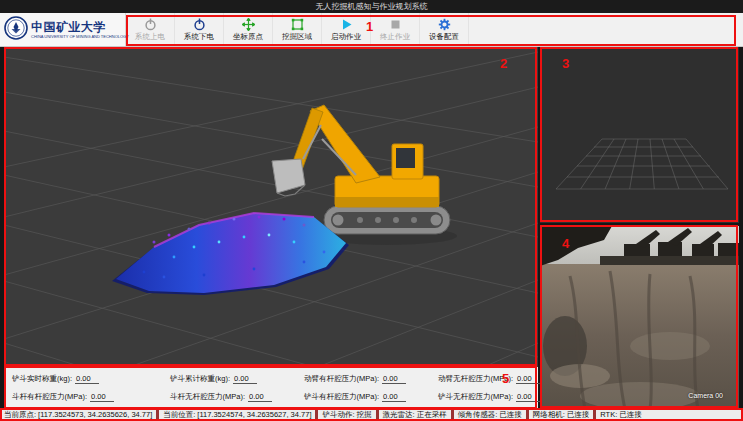 This screenshot has height=421, width=743. Describe the element at coordinates (237, 379) in the screenshot. I see `metric-bucket-cumulative-weight: 铲斗累计称重(kg): 0.00` at that location.